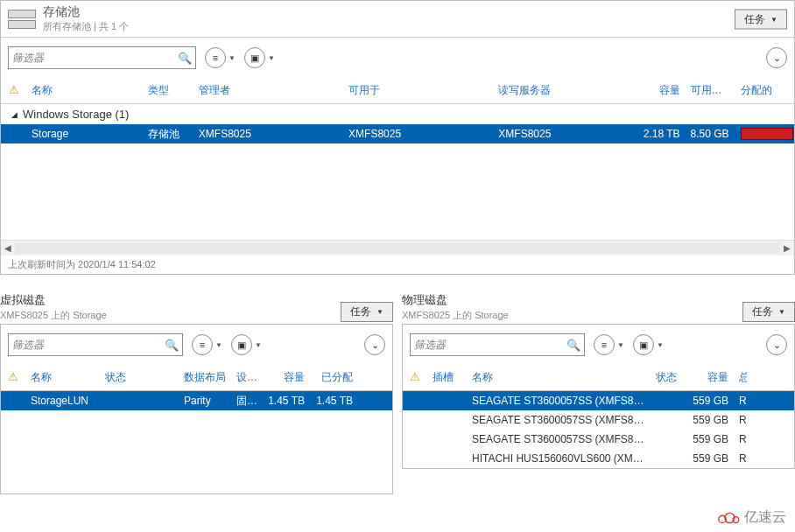 This screenshot has width=795, height=532. I want to click on view-mode-combo: ≡ ▼, so click(221, 58).